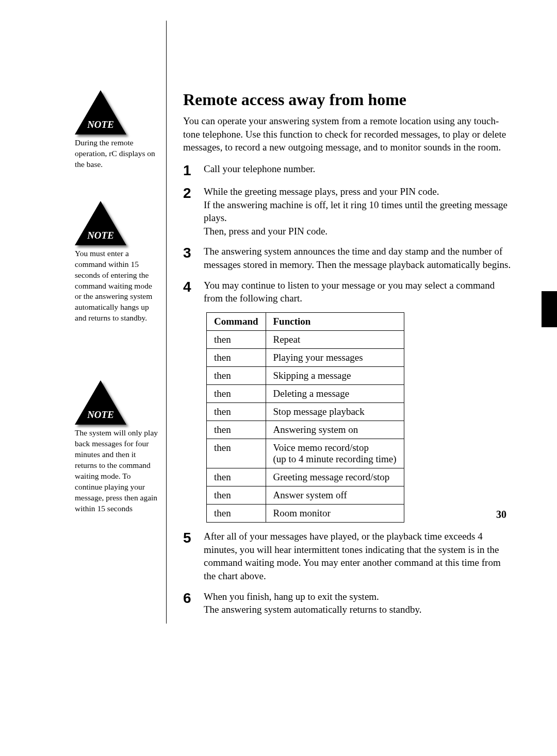 This screenshot has height=756, width=557. I want to click on step: 6 When you finish, hang up to exit the s…, so click(348, 603).